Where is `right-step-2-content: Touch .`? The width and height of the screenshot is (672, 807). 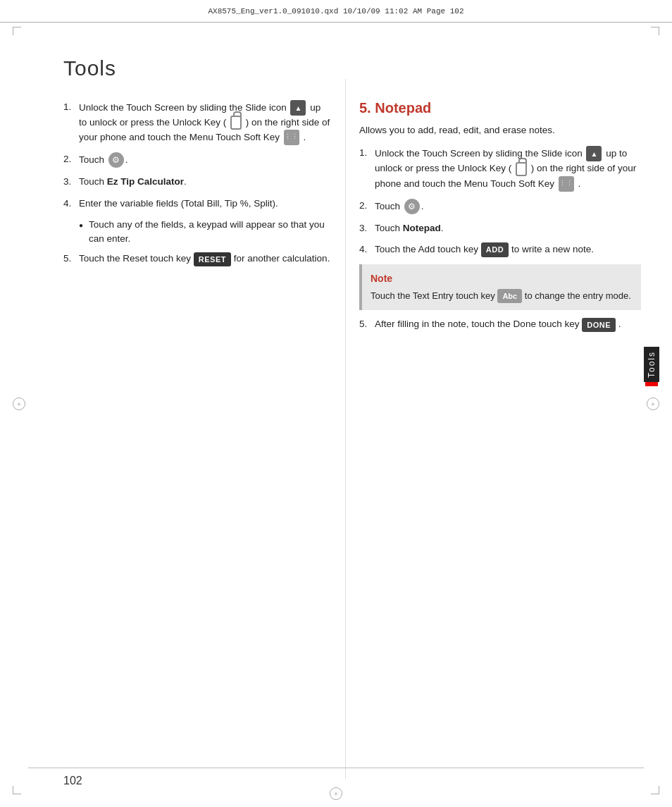
right-step-2-content: Touch . is located at coordinates (508, 207).